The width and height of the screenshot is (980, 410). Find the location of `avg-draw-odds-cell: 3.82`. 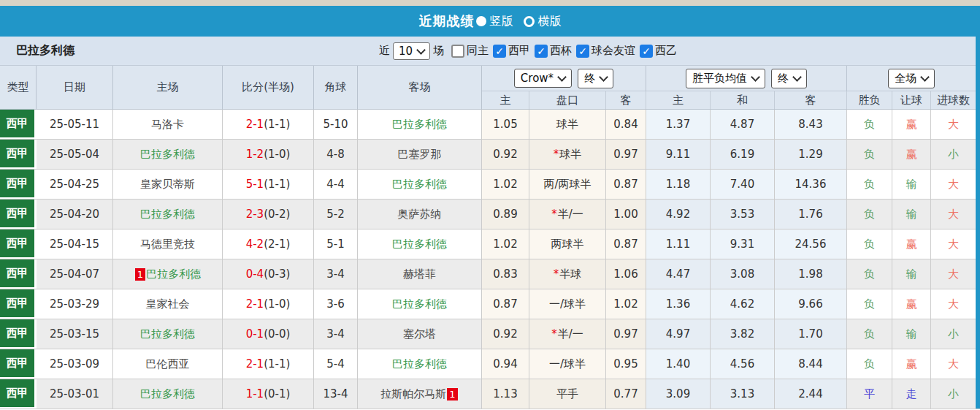

avg-draw-odds-cell: 3.82 is located at coordinates (743, 334).